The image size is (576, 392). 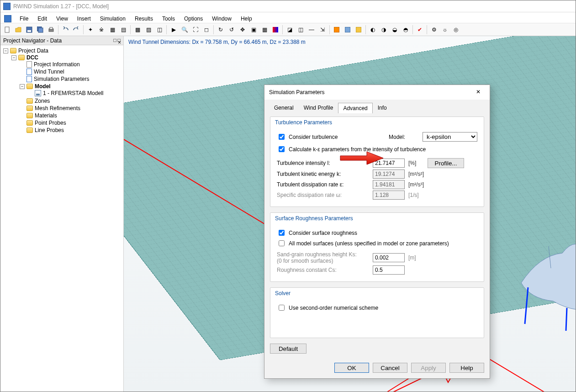 I want to click on menu-help: Help, so click(x=247, y=19).